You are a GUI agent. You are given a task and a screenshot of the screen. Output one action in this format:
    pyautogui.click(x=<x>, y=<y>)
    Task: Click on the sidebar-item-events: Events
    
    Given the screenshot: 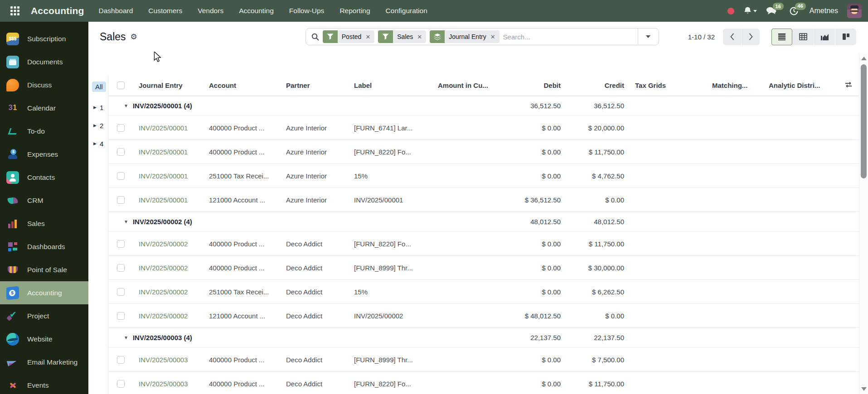 What is the action you would take?
    pyautogui.click(x=44, y=384)
    